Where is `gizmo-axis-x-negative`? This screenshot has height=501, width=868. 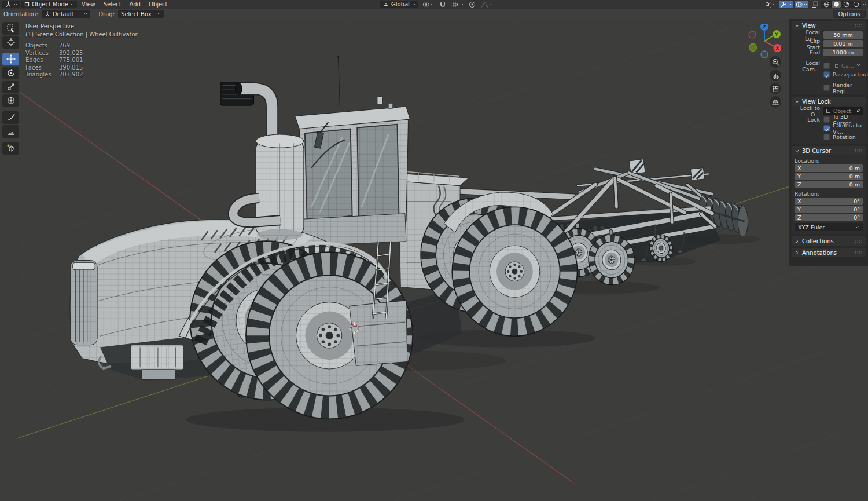 gizmo-axis-x-negative is located at coordinates (752, 35).